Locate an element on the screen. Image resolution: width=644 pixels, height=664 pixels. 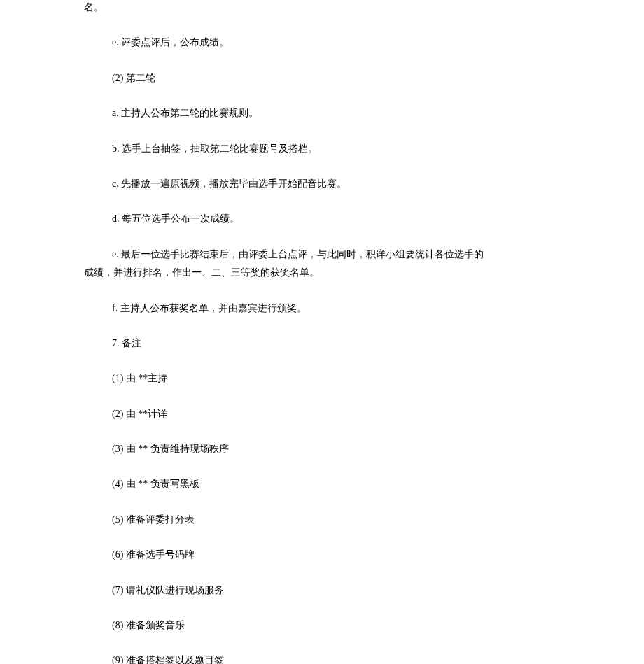
text-line: (7) 请礼仪队进行现场服务 is located at coordinates (329, 591).